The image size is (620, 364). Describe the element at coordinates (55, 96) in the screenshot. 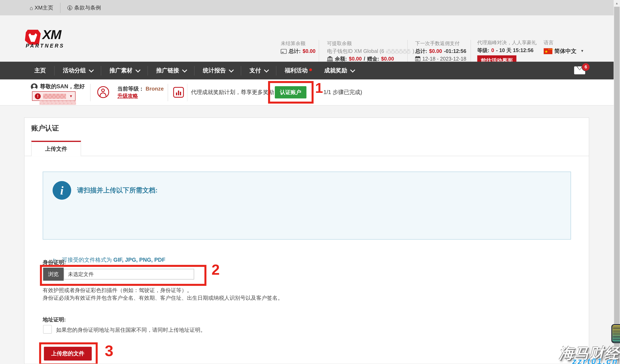

I see `account-id-redaction` at that location.